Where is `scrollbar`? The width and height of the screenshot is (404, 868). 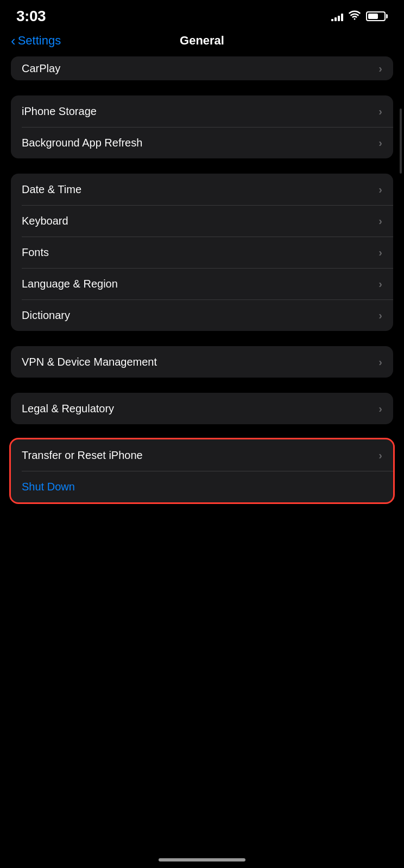 scrollbar is located at coordinates (401, 141).